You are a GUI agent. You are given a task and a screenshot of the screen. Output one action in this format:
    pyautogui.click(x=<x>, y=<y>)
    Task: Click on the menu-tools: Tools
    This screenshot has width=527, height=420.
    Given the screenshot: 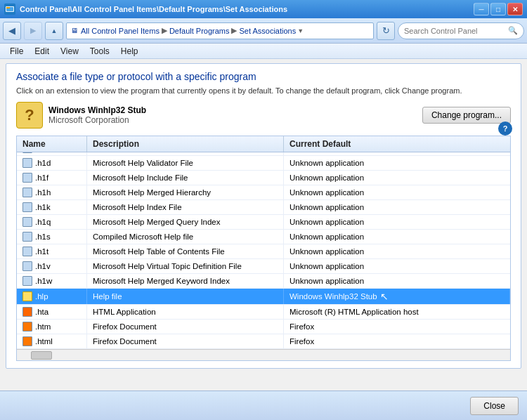 What is the action you would take?
    pyautogui.click(x=100, y=51)
    